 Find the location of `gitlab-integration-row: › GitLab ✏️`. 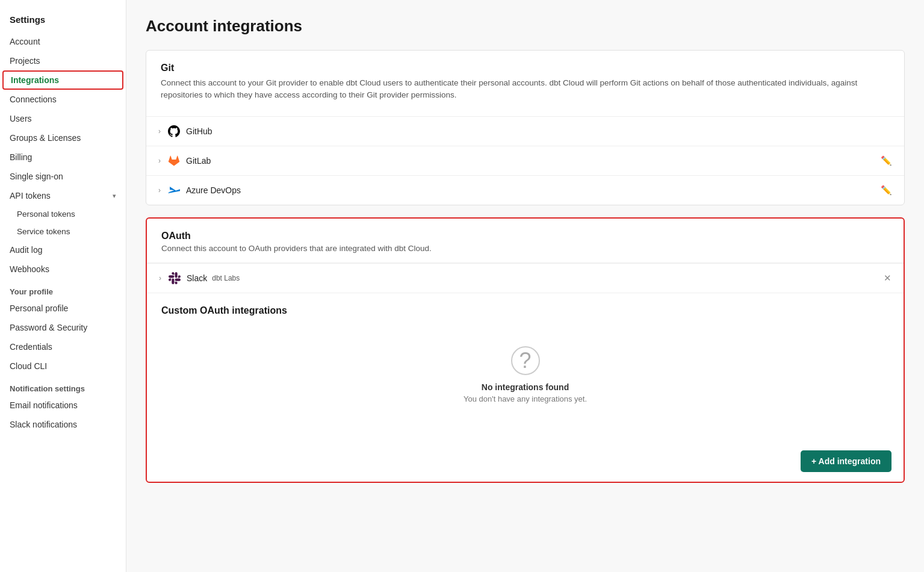

gitlab-integration-row: › GitLab ✏️ is located at coordinates (525, 160).